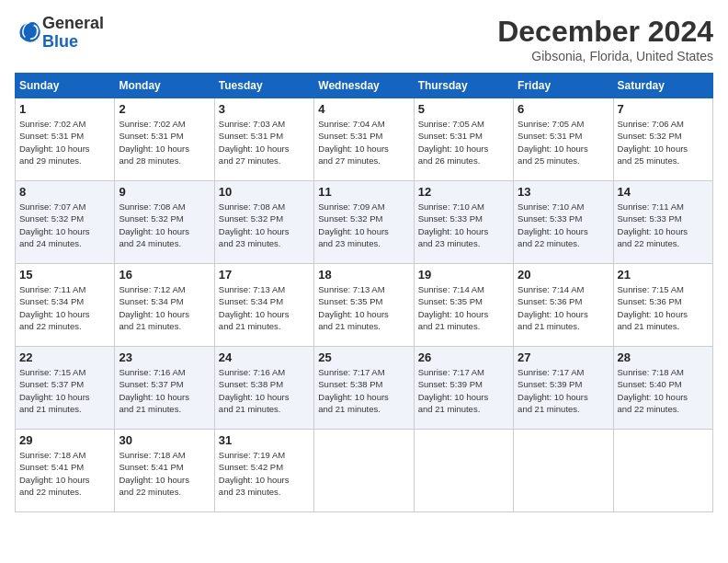 This screenshot has height=563, width=728. I want to click on day-number: 5, so click(463, 109).